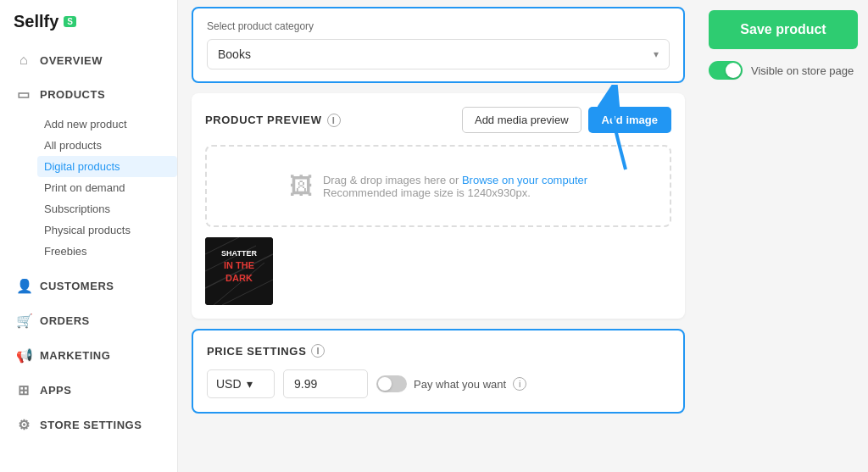  Describe the element at coordinates (438, 26) in the screenshot. I see `category-label: Select product category` at that location.